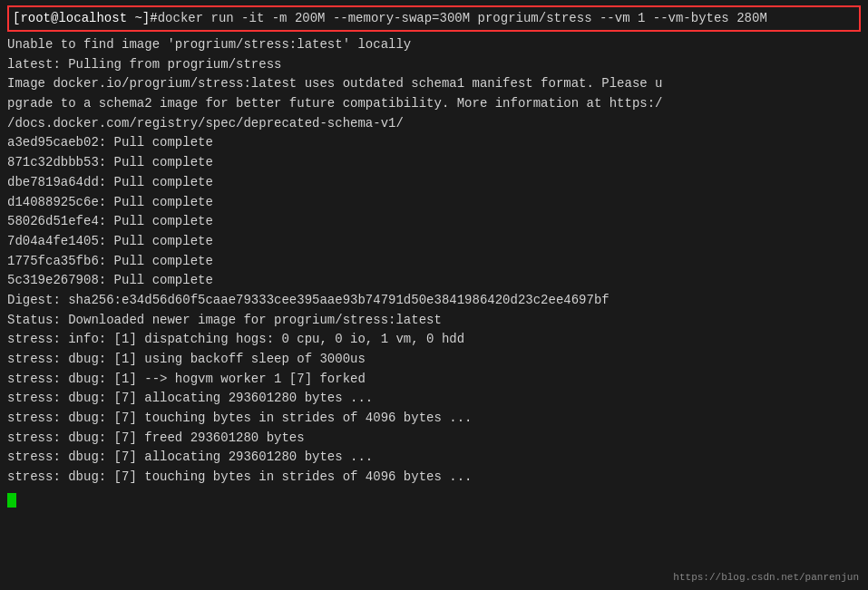  I want to click on prompt-bracket-close: ], so click(146, 18).